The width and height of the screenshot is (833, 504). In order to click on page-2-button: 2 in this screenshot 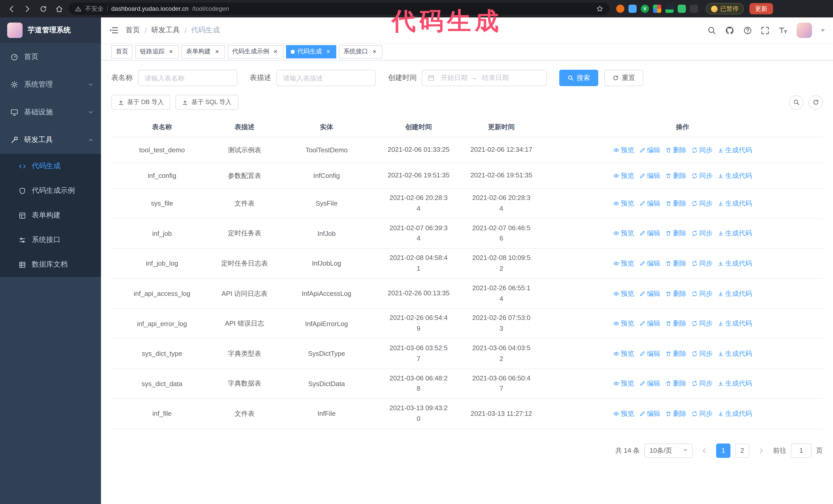, I will do `click(742, 451)`.